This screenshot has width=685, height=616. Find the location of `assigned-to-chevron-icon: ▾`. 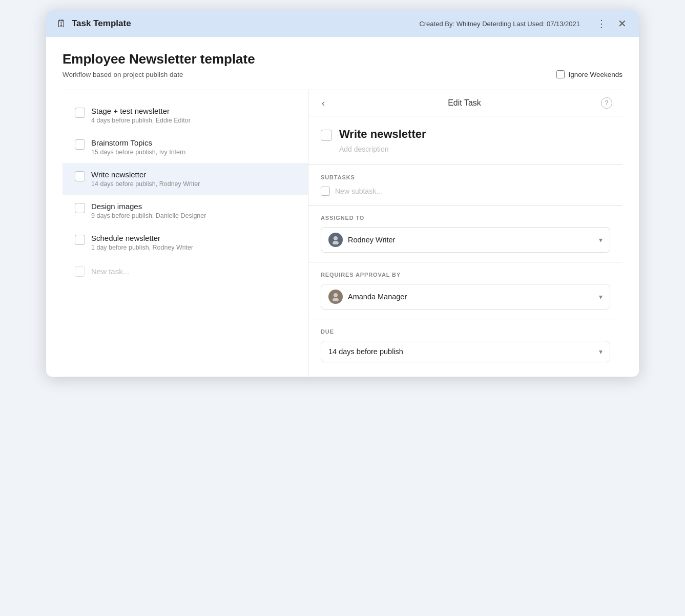

assigned-to-chevron-icon: ▾ is located at coordinates (600, 240).